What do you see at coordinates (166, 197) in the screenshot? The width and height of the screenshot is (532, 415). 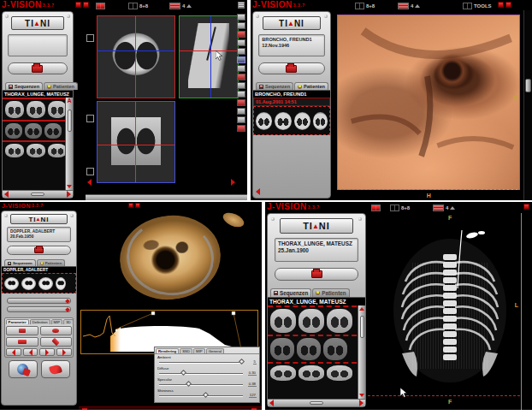 I see `viewport-hscroll` at bounding box center [166, 197].